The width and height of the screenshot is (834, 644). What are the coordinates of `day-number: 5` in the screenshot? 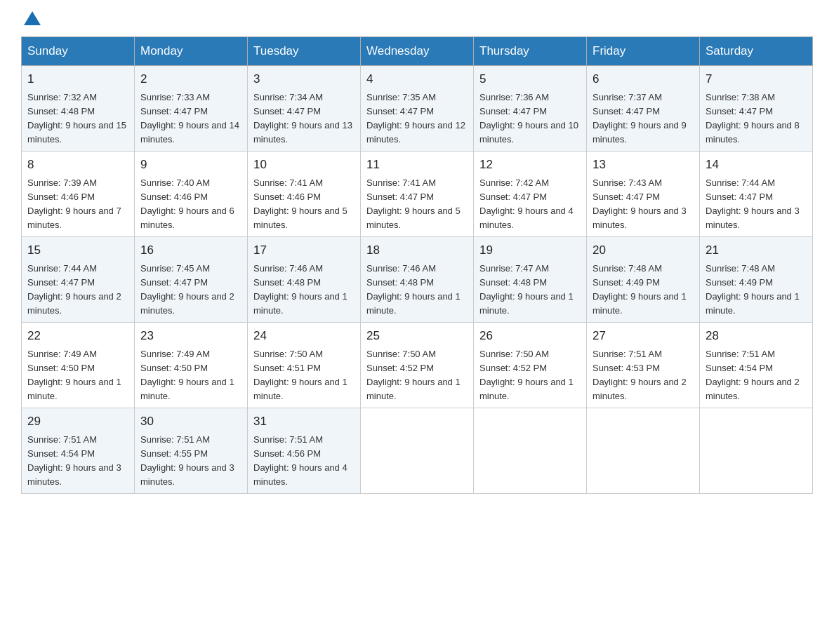 It's located at (530, 79).